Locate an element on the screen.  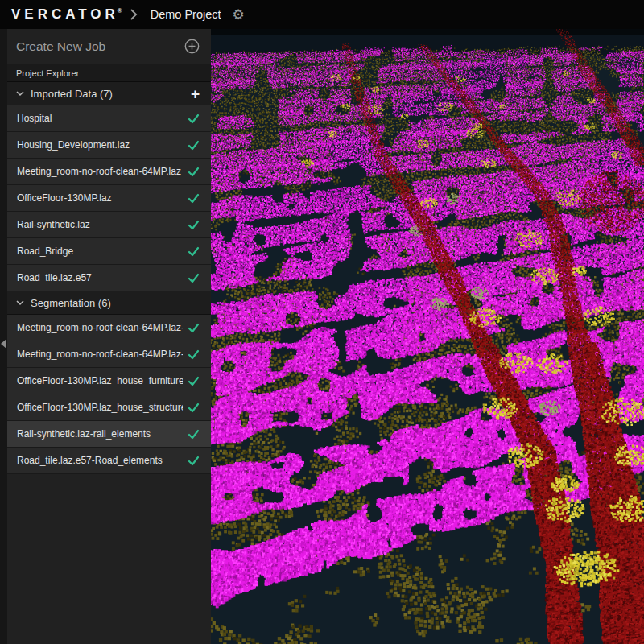
dataset-label: Meeting_room-no-roof-clean-64MP.laz is located at coordinates (100, 171).